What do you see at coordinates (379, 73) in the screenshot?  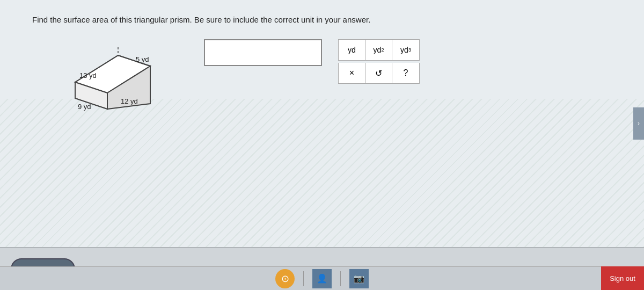 I see `undo-button: ↺` at bounding box center [379, 73].